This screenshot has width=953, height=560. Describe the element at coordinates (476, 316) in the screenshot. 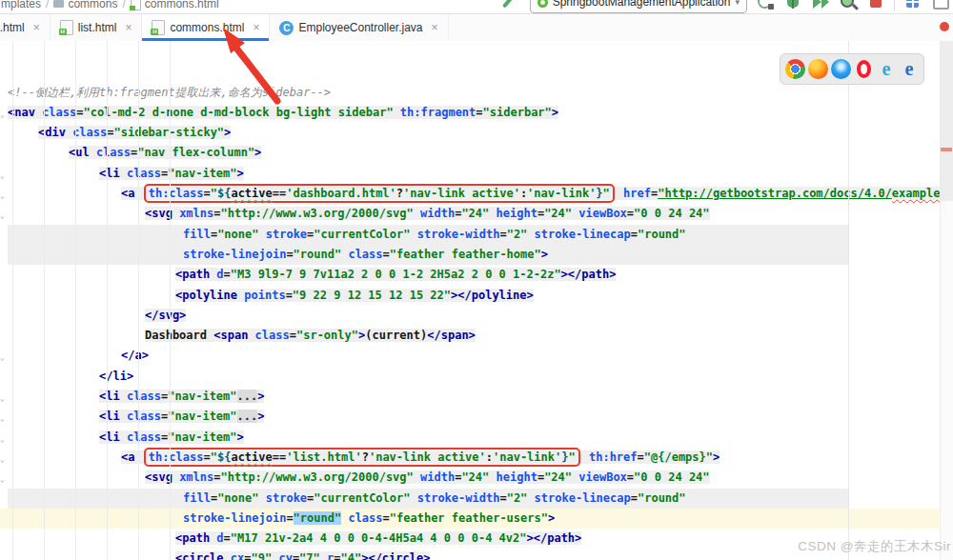

I see `code-line: </svg>` at that location.